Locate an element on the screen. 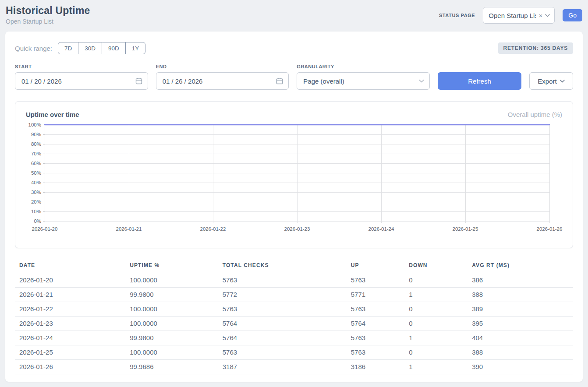 The image size is (588, 387). start-date-value: 01 / 20 / 2026 is located at coordinates (42, 81).